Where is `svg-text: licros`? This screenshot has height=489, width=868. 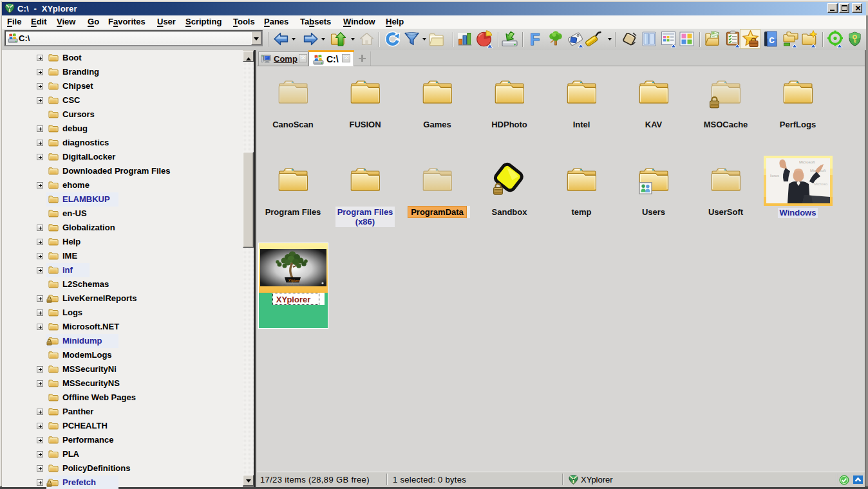 svg-text: licros is located at coordinates (775, 176).